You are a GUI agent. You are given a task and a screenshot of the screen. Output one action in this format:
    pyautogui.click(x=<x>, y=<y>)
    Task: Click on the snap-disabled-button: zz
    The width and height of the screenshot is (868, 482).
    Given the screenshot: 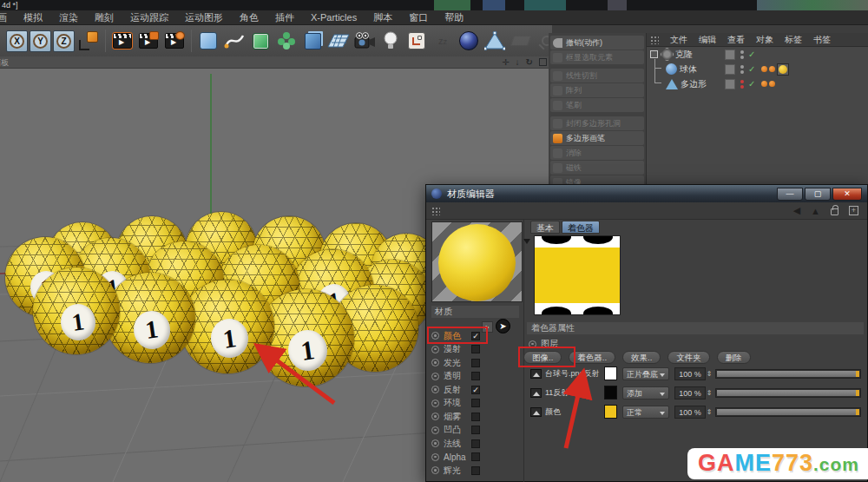 What is the action you would take?
    pyautogui.click(x=443, y=41)
    